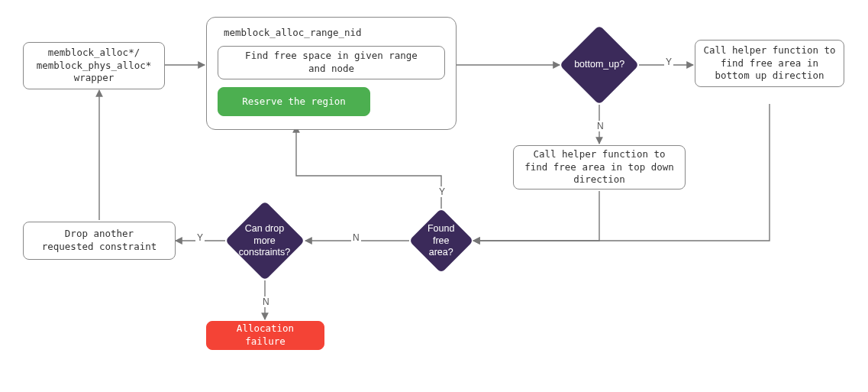 This screenshot has height=392, width=868. What do you see at coordinates (266, 302) in the screenshot?
I see `edge-label-candrop-no: N` at bounding box center [266, 302].